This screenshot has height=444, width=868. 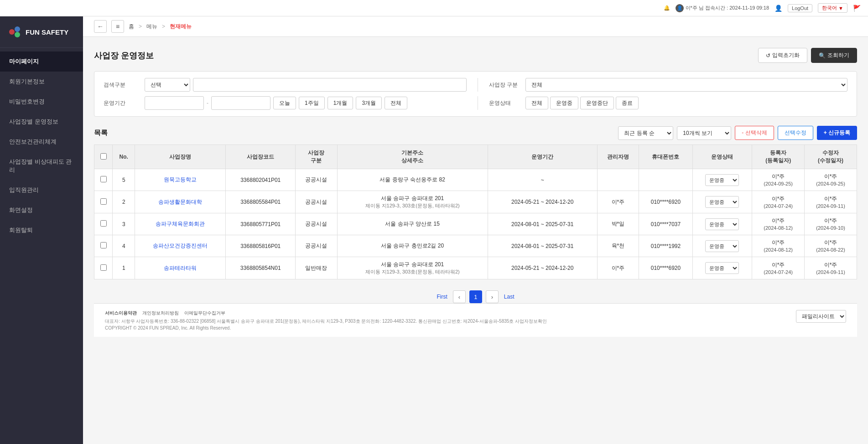 I want to click on status-all-btn: 전체, so click(x=537, y=103).